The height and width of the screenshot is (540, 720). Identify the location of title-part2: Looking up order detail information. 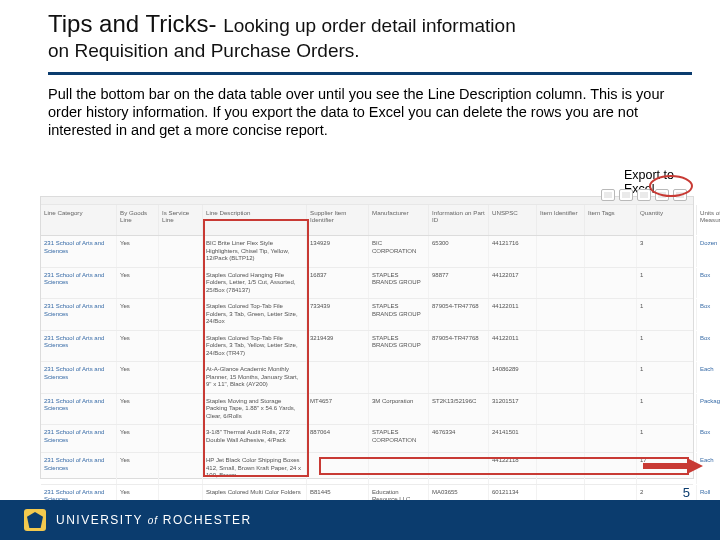
(370, 26).